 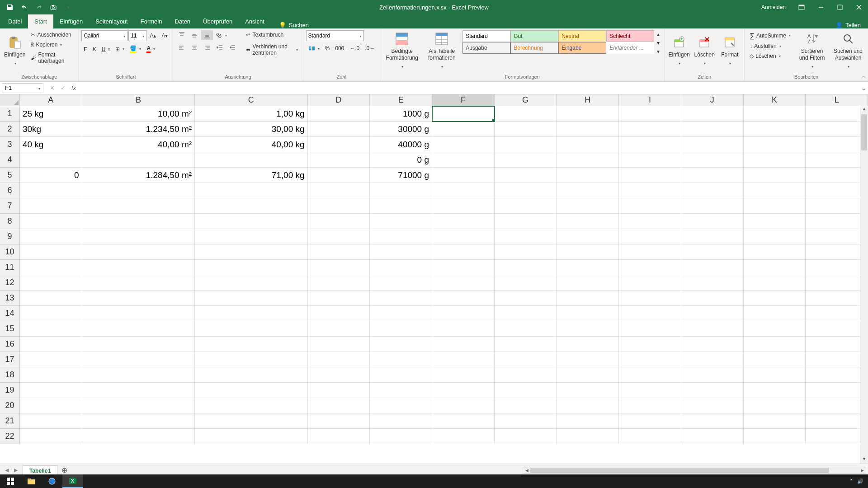 What do you see at coordinates (442, 51) in the screenshot?
I see `format-as-table-button: Als Tabelle formatieren` at bounding box center [442, 51].